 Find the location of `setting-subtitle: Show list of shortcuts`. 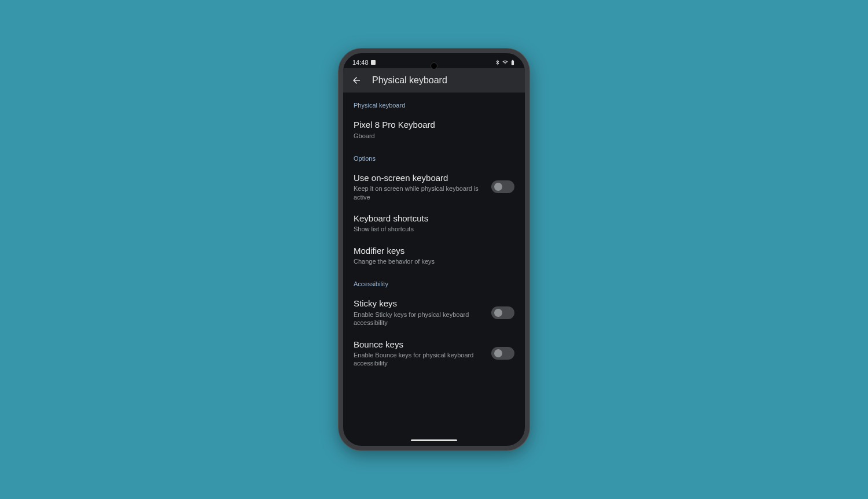

setting-subtitle: Show list of shortcuts is located at coordinates (431, 229).